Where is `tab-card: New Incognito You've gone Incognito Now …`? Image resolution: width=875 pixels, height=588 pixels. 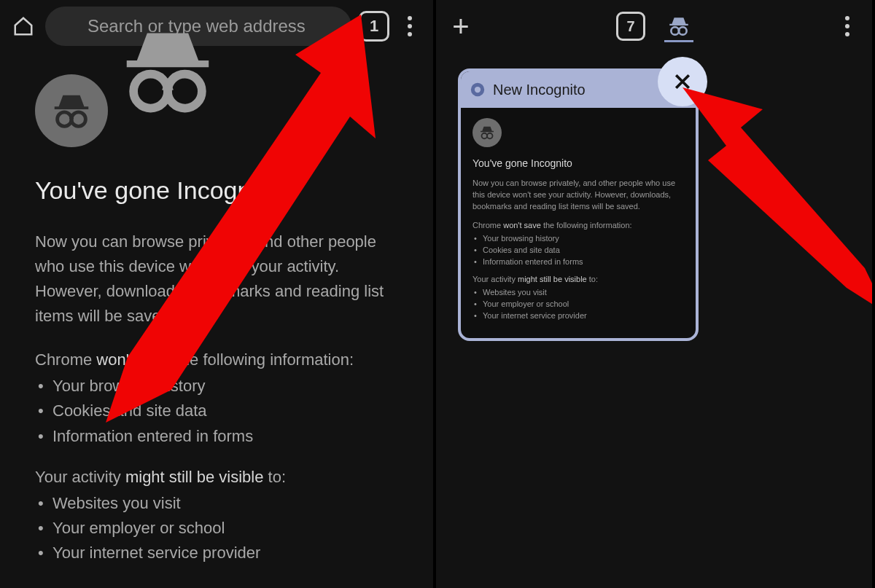 tab-card: New Incognito You've gone Incognito Now … is located at coordinates (578, 205).